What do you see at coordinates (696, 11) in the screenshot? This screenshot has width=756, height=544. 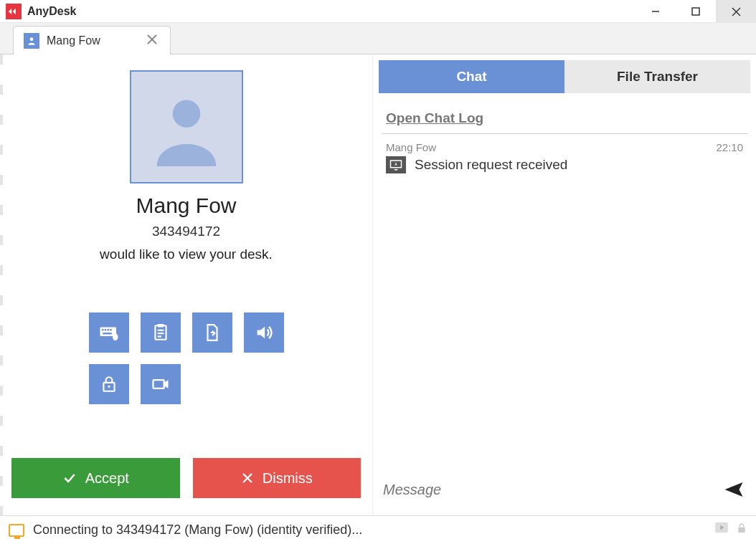 I see `maximize-button` at bounding box center [696, 11].